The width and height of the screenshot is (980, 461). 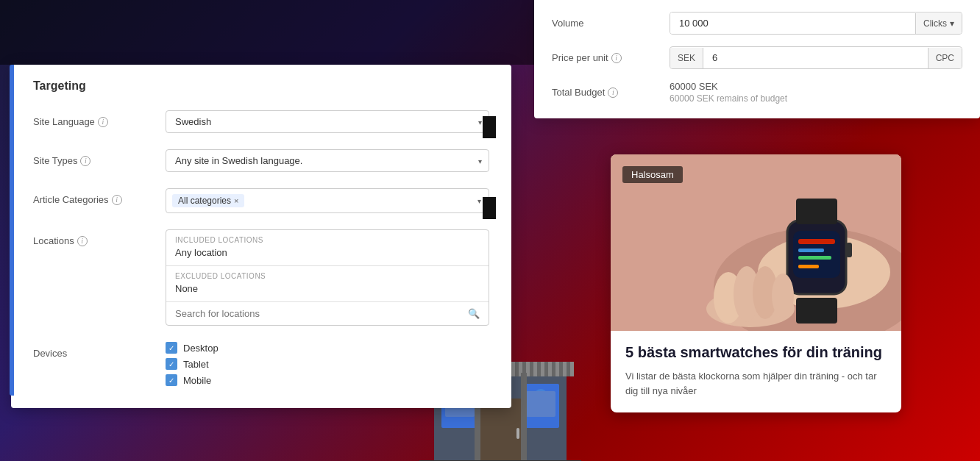 I want to click on site-language-select: Swedish English Finnish, so click(x=327, y=122).